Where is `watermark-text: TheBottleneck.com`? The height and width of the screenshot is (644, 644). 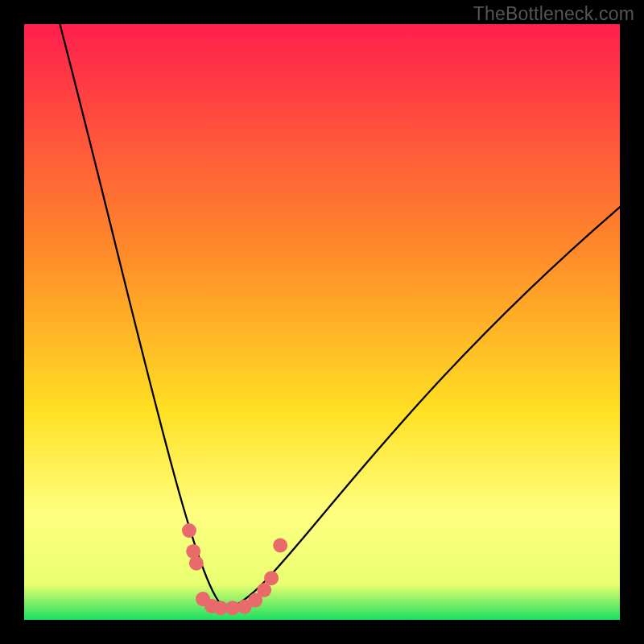 watermark-text: TheBottleneck.com is located at coordinates (554, 14).